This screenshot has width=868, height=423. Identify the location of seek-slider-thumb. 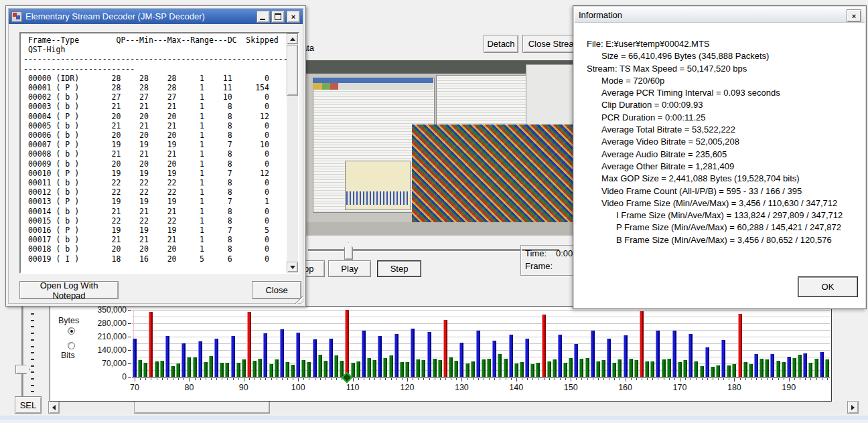
(348, 251).